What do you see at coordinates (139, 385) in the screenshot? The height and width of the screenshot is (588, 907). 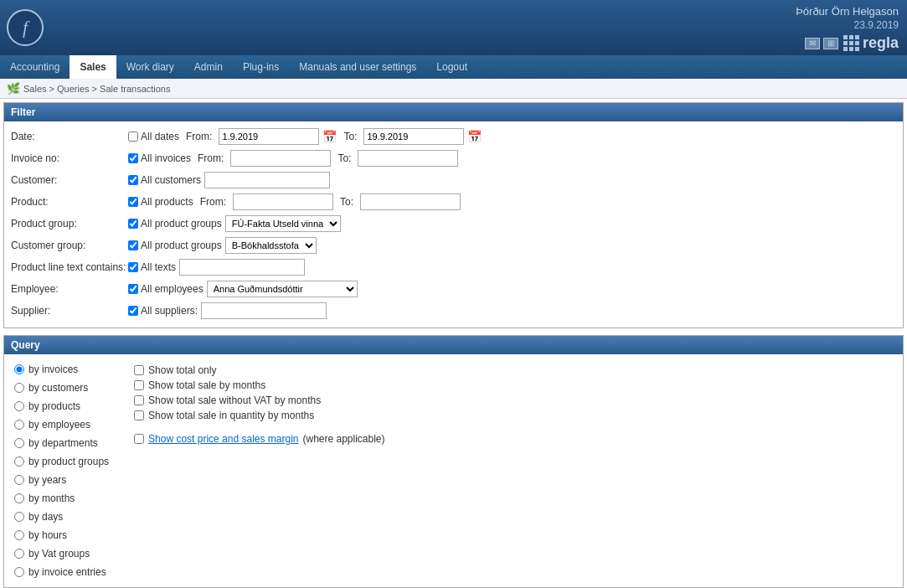 I see `show-total-sale-months-checkbox` at bounding box center [139, 385].